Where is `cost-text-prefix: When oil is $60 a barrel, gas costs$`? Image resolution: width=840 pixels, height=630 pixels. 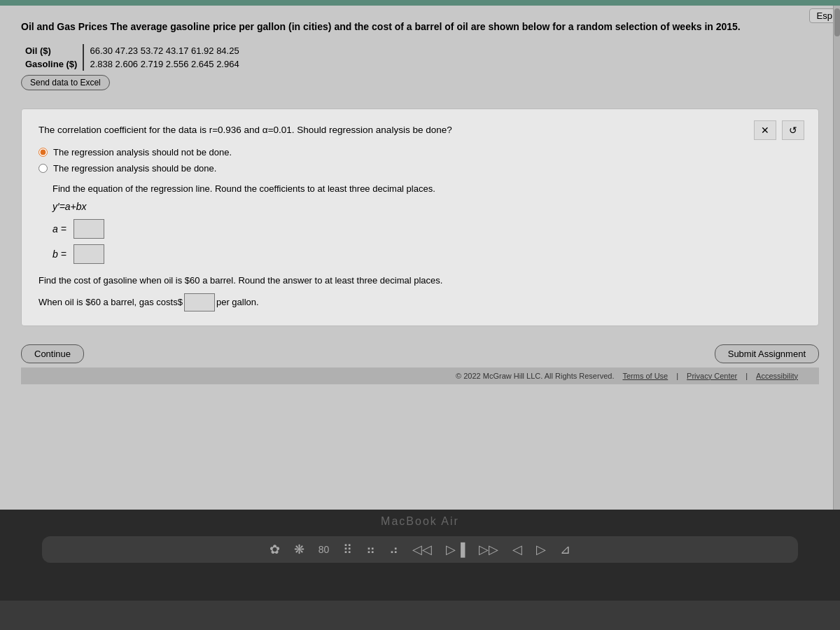
cost-text-prefix: When oil is $60 a barrel, gas costs$ is located at coordinates (111, 302).